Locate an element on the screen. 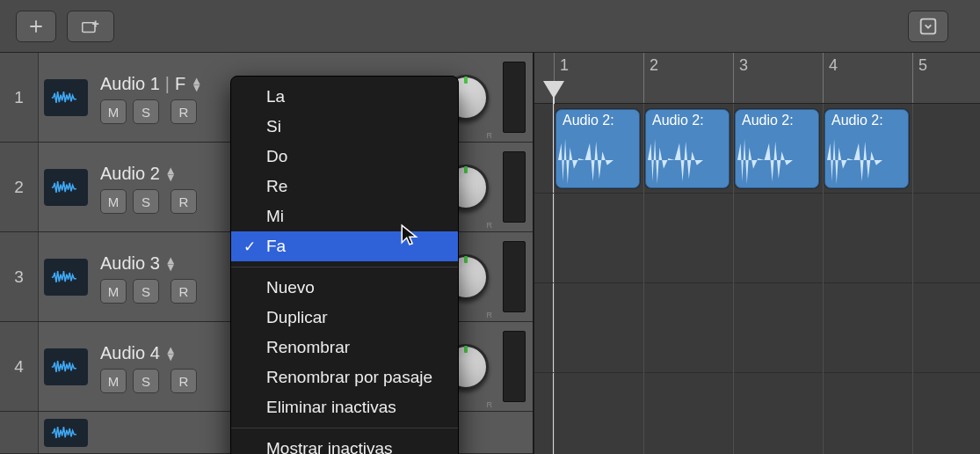 This screenshot has height=454, width=980. check-icon: ✓ is located at coordinates (250, 247).